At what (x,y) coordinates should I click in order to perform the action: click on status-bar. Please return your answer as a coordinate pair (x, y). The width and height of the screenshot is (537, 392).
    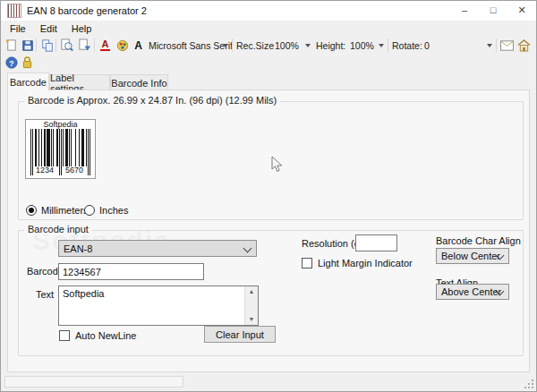
    Looking at the image, I should click on (268, 382).